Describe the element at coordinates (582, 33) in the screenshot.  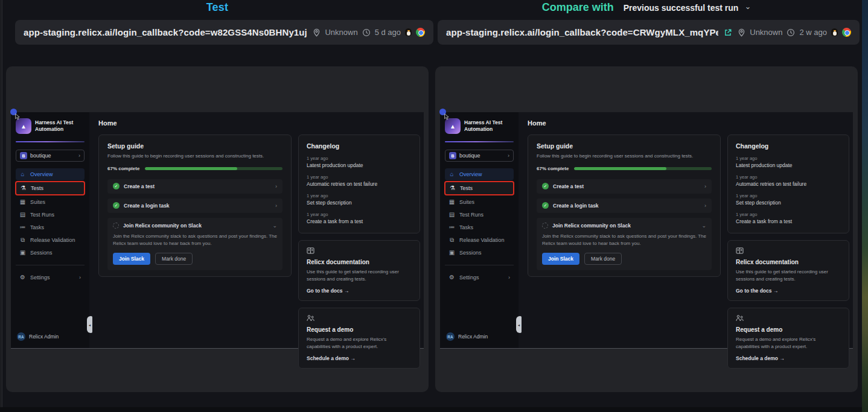
I see `compare-url: app-staging.relicx.ai/login_callback?cod…` at that location.